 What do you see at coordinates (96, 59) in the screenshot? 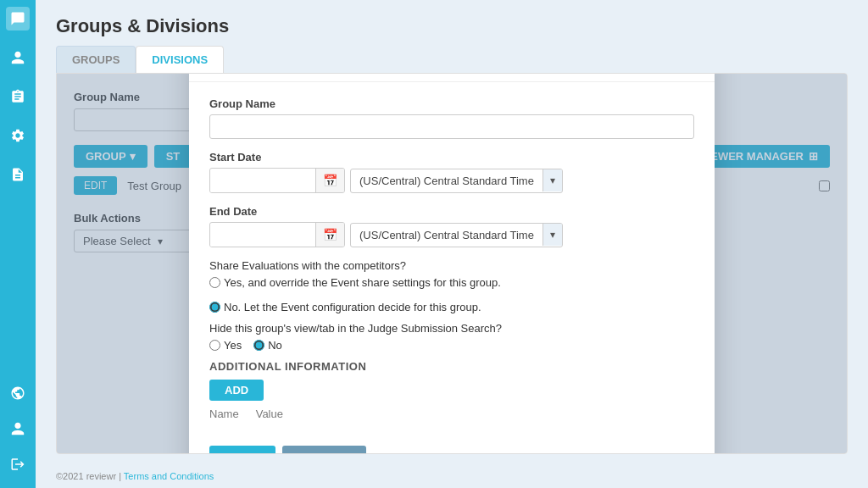
I see `tab-groups: GROUPS` at bounding box center [96, 59].